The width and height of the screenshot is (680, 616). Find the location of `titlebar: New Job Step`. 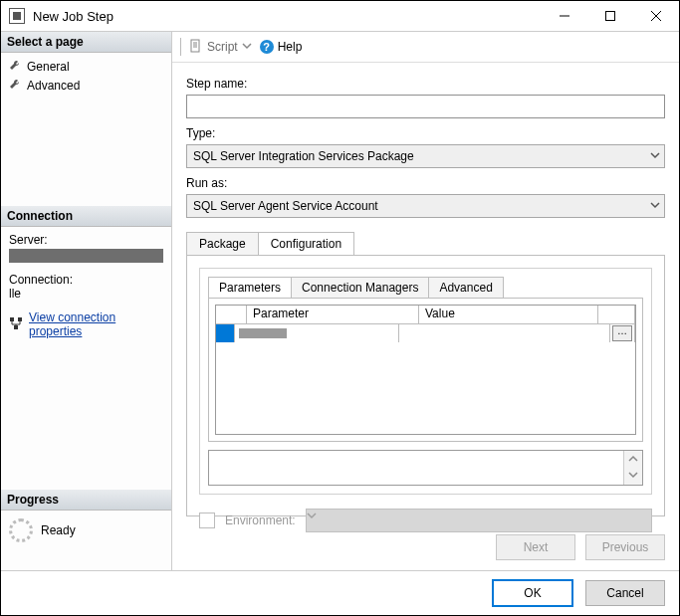

titlebar: New Job Step is located at coordinates (340, 16).